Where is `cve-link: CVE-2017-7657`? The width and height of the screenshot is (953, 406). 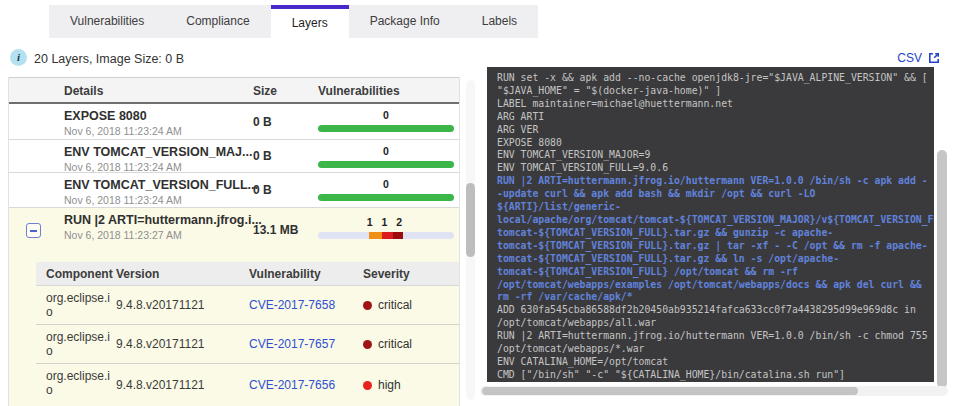
cve-link: CVE-2017-7657 is located at coordinates (292, 344).